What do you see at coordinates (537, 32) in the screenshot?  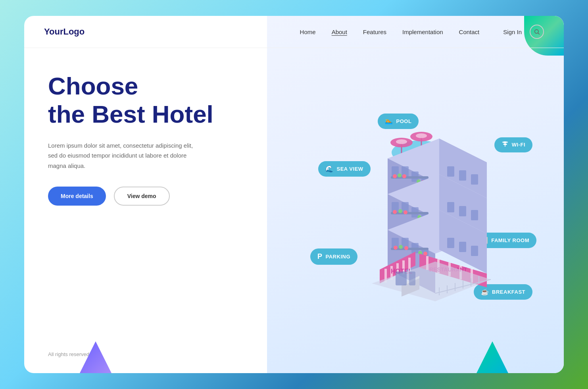 I see `search-icon` at bounding box center [537, 32].